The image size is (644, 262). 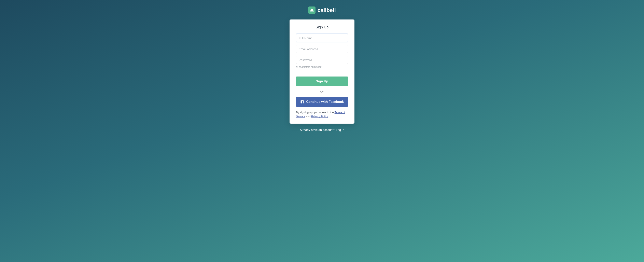 What do you see at coordinates (322, 10) in the screenshot?
I see `brand-logo-row: callbell` at bounding box center [322, 10].